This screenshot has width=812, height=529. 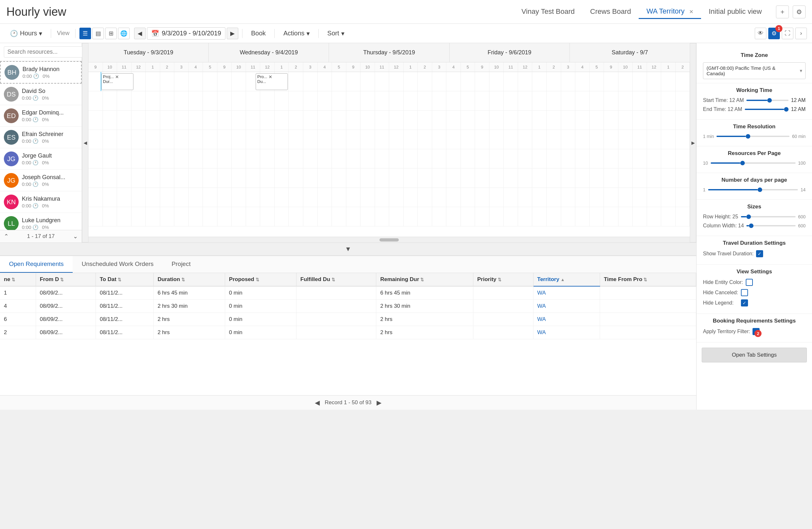 I want to click on table-column-header: To Dat⇅, so click(x=125, y=280).